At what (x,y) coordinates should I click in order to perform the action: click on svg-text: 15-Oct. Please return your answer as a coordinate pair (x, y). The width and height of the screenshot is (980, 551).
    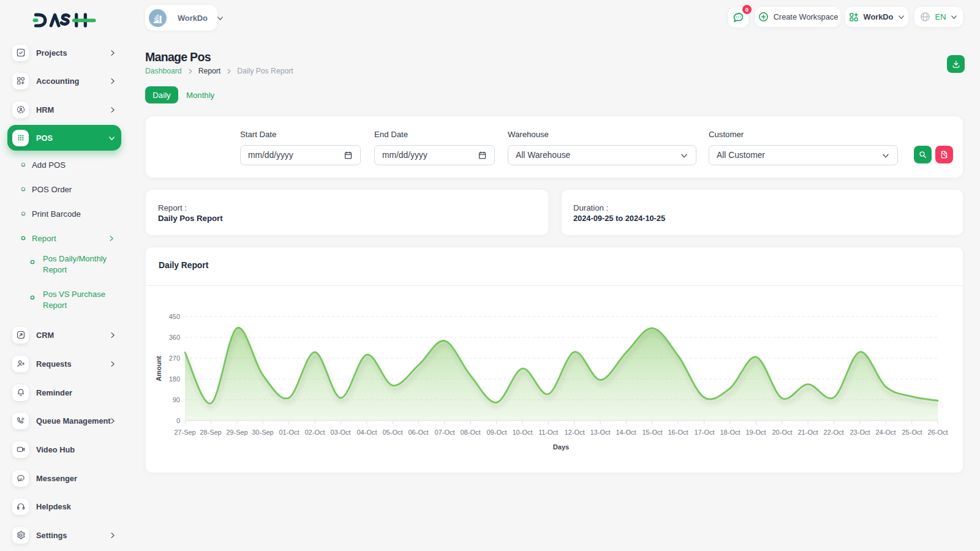
    Looking at the image, I should click on (652, 432).